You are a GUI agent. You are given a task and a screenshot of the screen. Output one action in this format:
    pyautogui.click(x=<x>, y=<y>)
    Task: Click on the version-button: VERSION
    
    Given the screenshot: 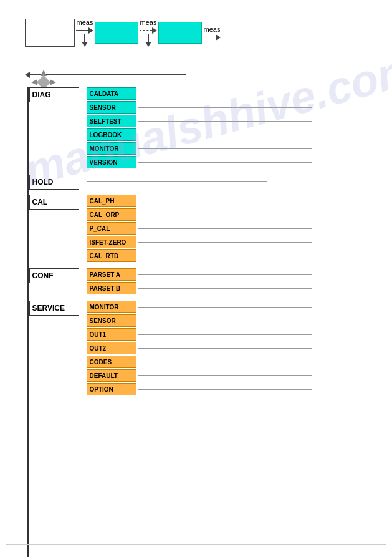 What is the action you would take?
    pyautogui.click(x=112, y=162)
    